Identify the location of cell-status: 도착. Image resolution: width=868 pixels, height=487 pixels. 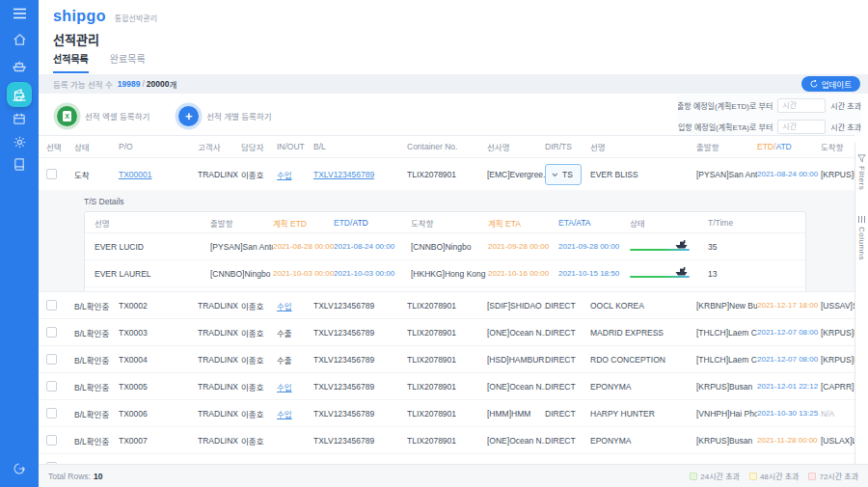
(96, 175).